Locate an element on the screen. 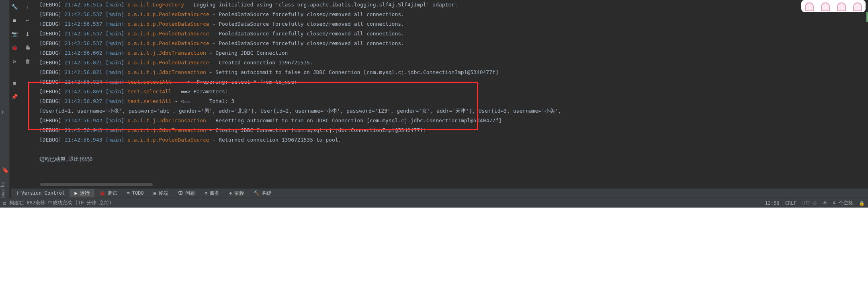 The height and width of the screenshot is (284, 868). services-icon: ⚙ is located at coordinates (206, 193).